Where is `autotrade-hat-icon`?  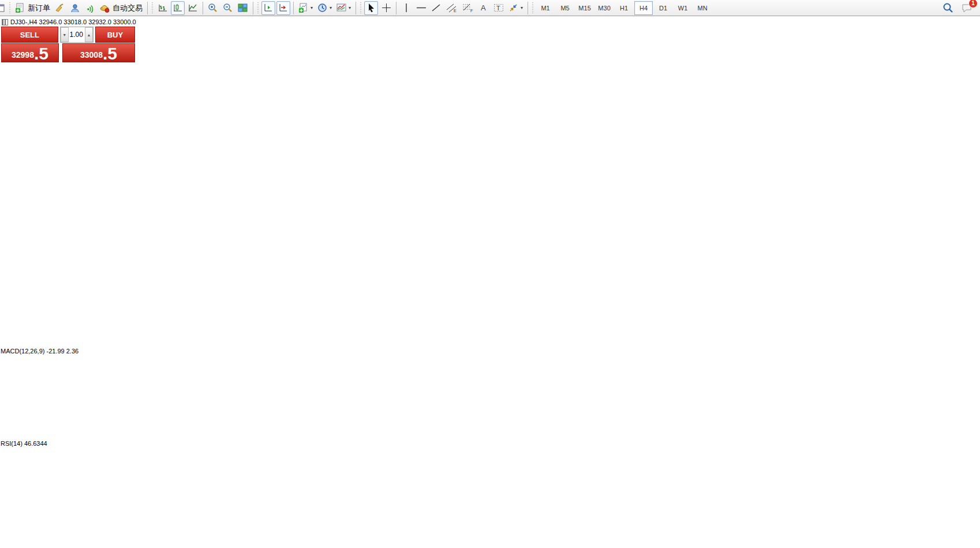 autotrade-hat-icon is located at coordinates (105, 8).